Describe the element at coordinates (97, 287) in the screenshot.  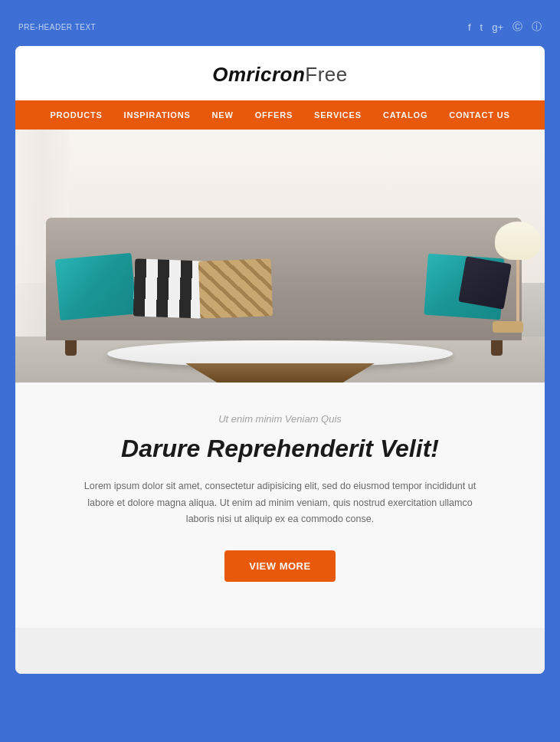
I see `pillow-teal-left` at that location.